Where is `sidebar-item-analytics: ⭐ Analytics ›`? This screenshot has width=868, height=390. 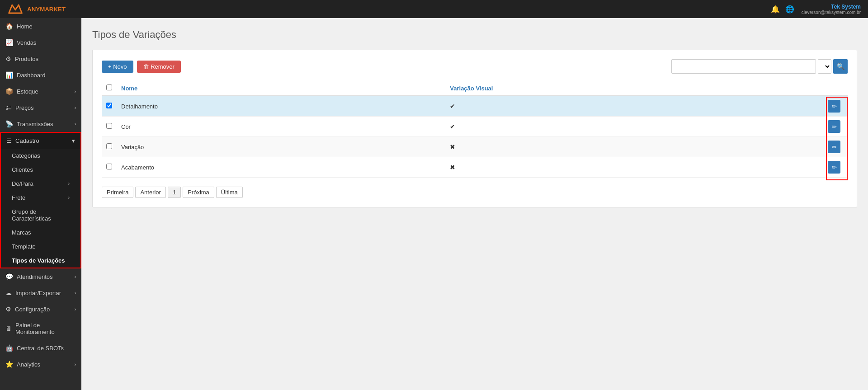
sidebar-item-analytics: ⭐ Analytics › is located at coordinates (41, 364).